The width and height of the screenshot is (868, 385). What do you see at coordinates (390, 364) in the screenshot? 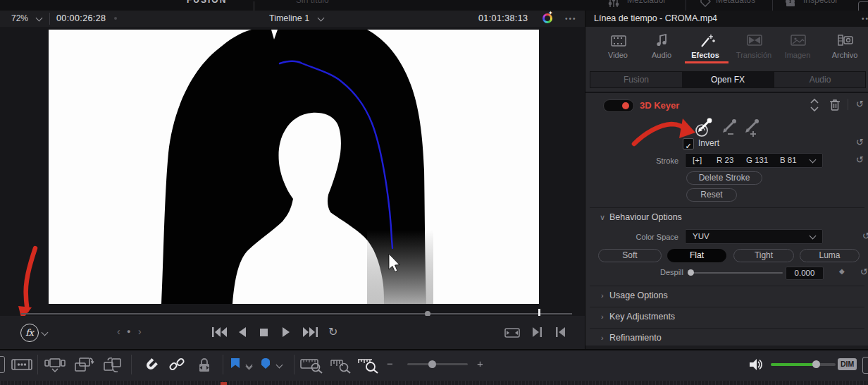
I see `zoom-out-button: −` at bounding box center [390, 364].